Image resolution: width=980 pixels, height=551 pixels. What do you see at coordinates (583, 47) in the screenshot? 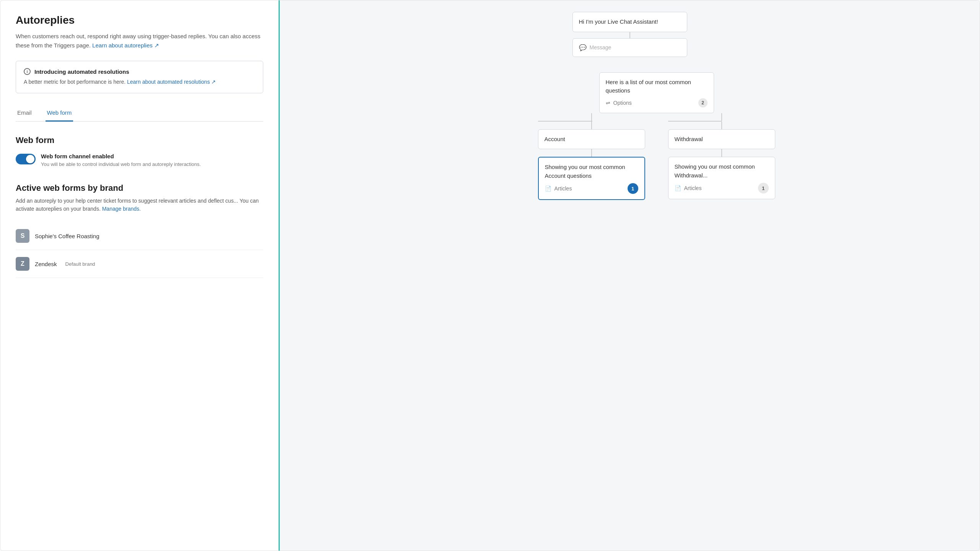
I see `message-icon: 💬` at bounding box center [583, 47].